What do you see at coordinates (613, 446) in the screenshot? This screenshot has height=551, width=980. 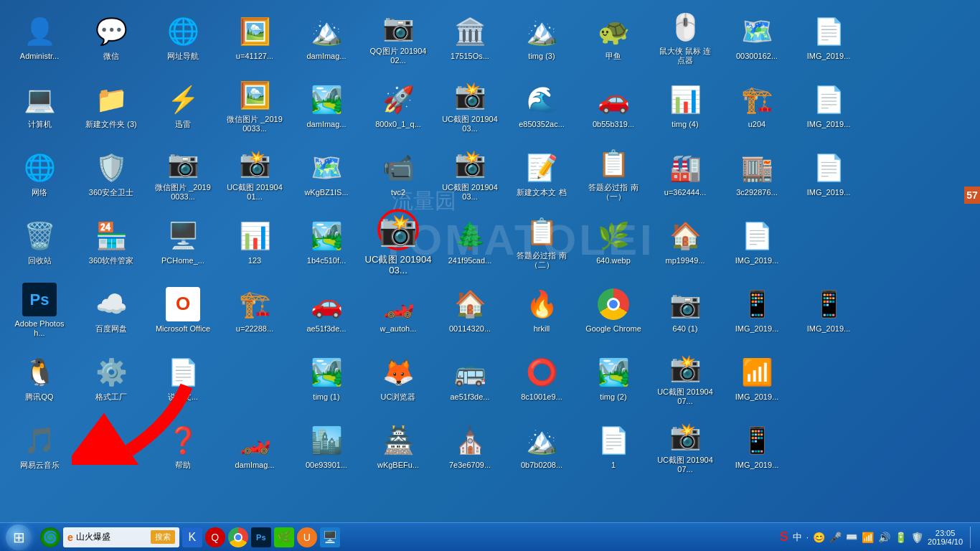 I see `desktop-icon-i1: 📄1` at bounding box center [613, 446].